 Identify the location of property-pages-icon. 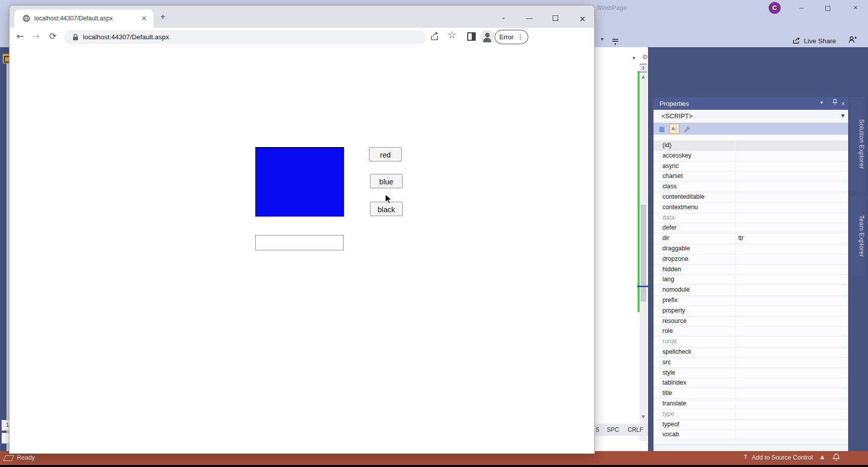
(687, 129).